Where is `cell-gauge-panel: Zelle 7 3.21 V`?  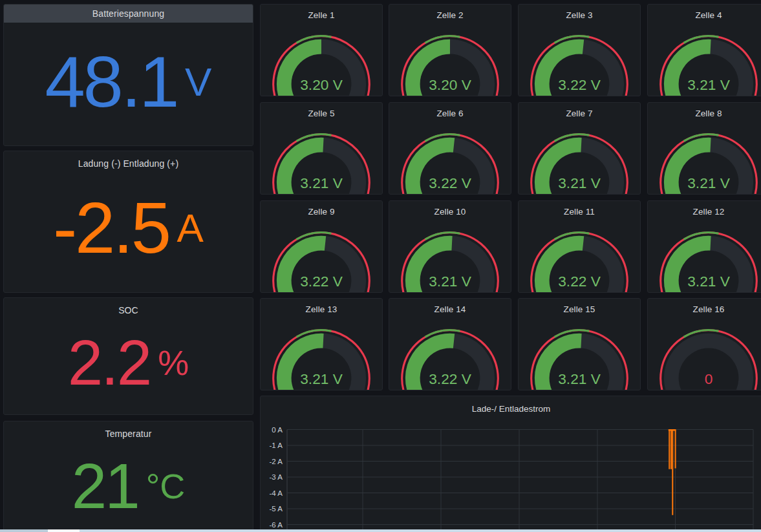 cell-gauge-panel: Zelle 7 3.21 V is located at coordinates (579, 149).